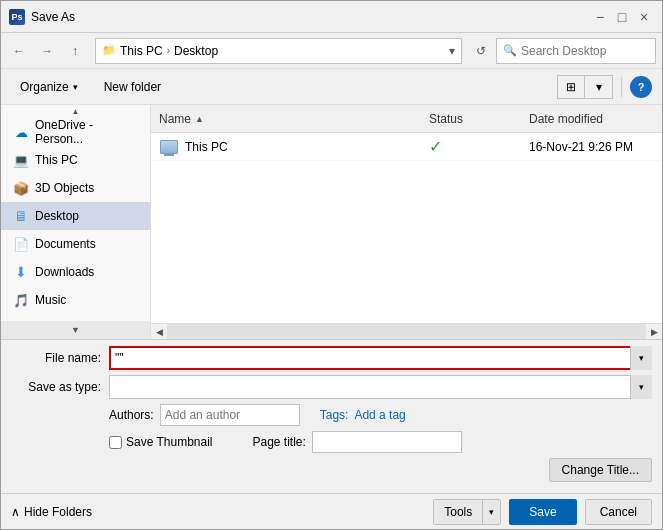 This screenshot has height=530, width=663. Describe the element at coordinates (571, 87) in the screenshot. I see `view-button: ⊞` at that location.